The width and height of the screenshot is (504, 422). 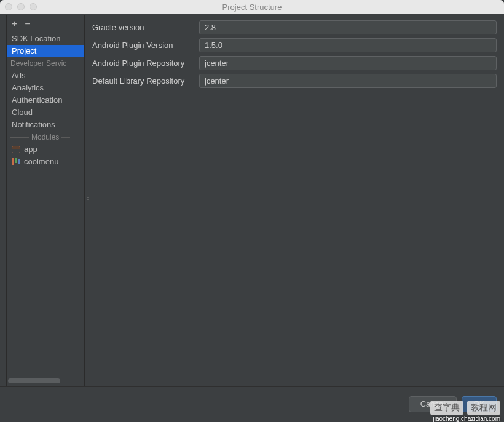 I want to click on window-title: Project Structure, so click(x=252, y=7).